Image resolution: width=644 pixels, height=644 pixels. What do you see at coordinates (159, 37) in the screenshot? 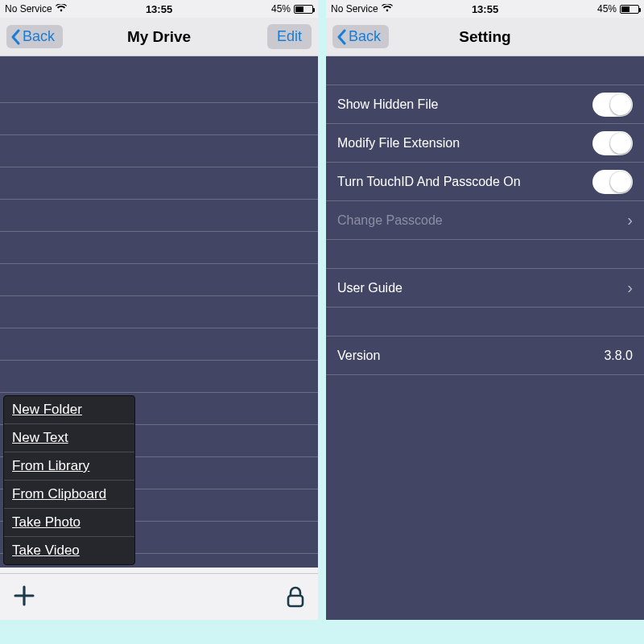
I see `nav-bar: Back My Drive Edit` at bounding box center [159, 37].